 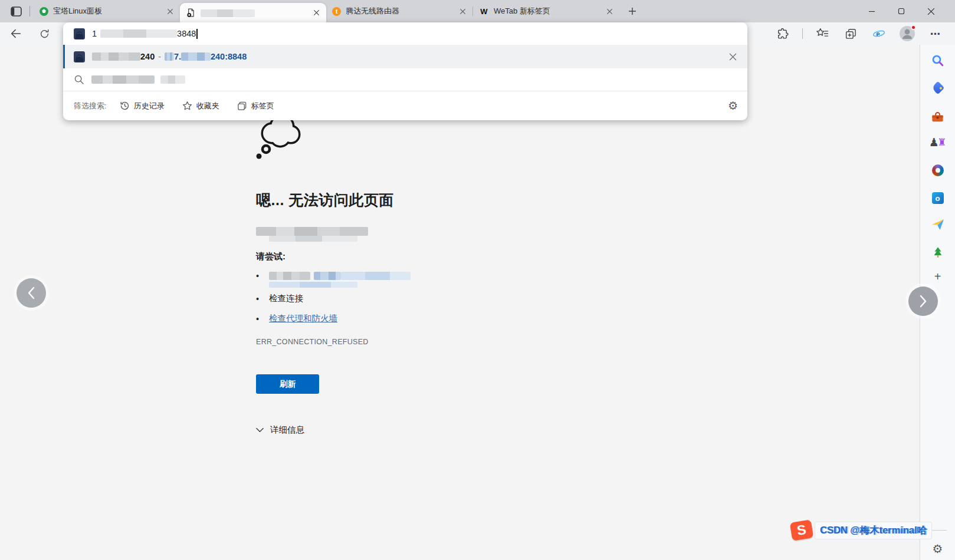 What do you see at coordinates (879, 34) in the screenshot?
I see `ie-mode-button: e` at bounding box center [879, 34].